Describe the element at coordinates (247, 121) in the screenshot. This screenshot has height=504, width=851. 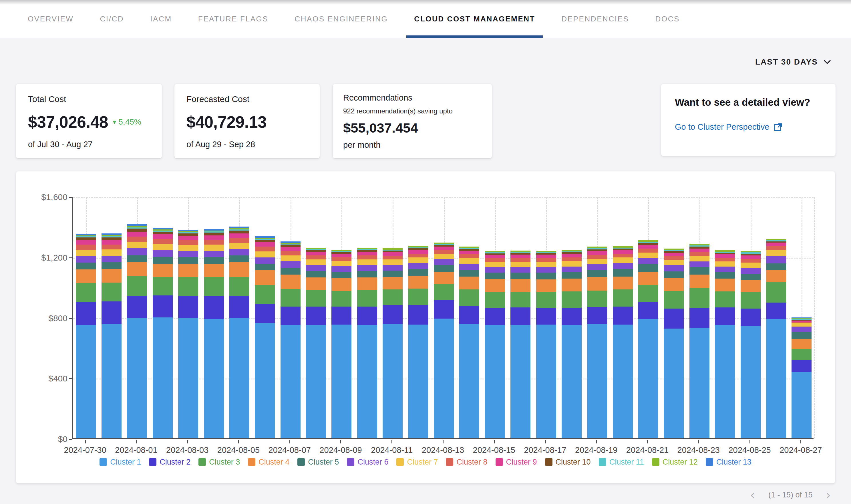
I see `forecasted-cost-card: Forecasted Cost $40,729.13 of Aug 29 - S…` at that location.